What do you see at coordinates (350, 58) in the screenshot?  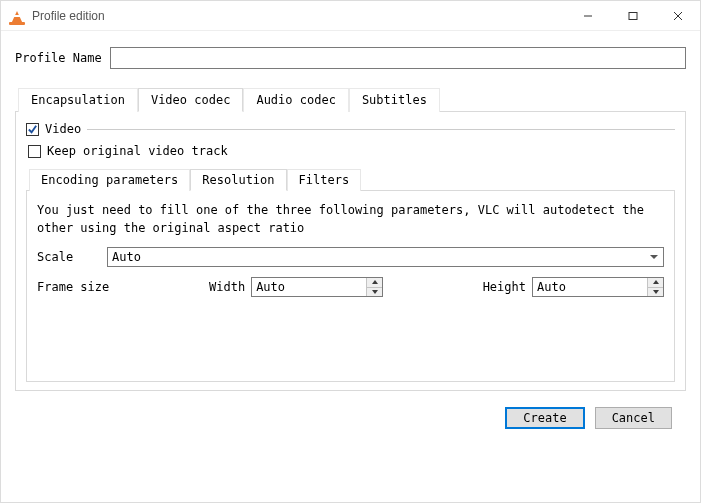 I see `profile-name-row: Profile Name` at bounding box center [350, 58].